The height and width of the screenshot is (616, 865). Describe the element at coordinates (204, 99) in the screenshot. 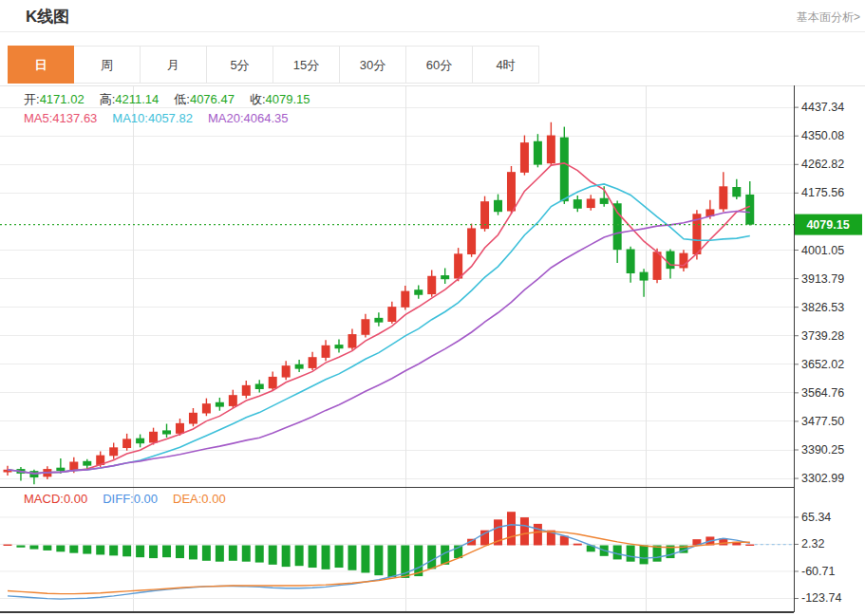

I see `ohlc-low: 低:4076.47` at that location.